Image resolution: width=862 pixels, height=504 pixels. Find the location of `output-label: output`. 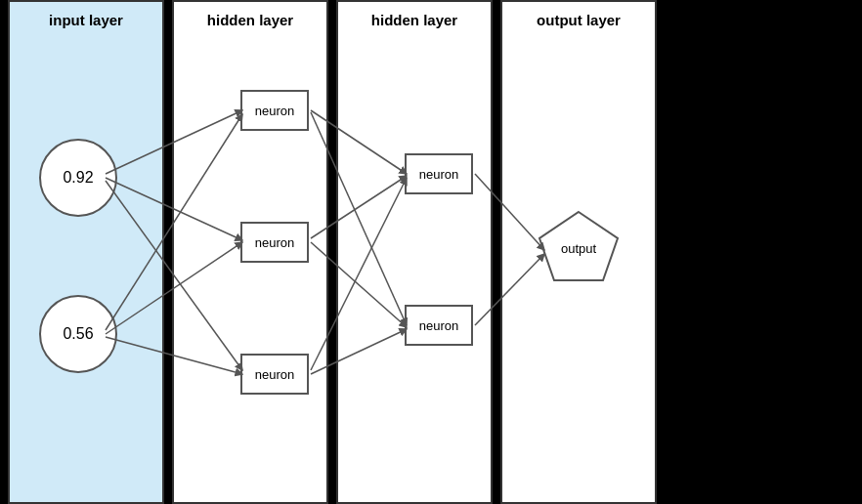

output-label: output is located at coordinates (579, 248).